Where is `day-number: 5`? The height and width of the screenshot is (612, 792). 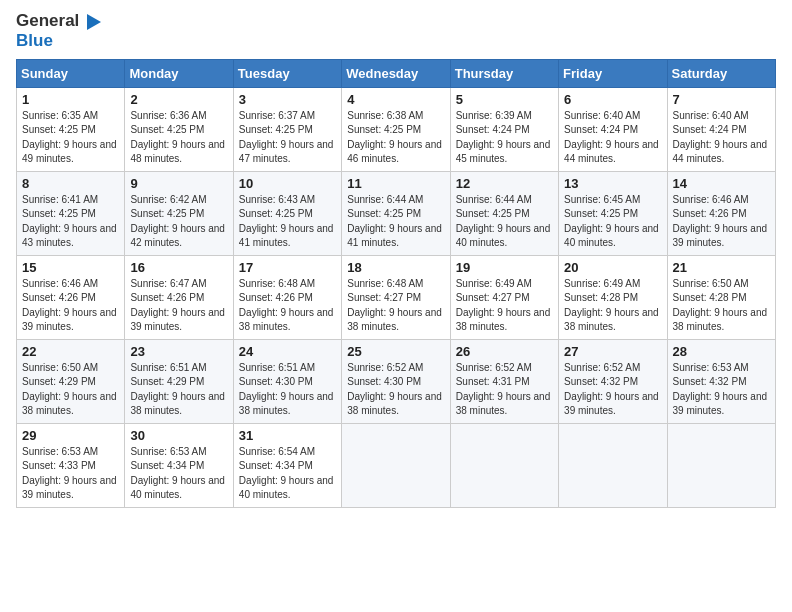
day-number: 5 is located at coordinates (504, 100).